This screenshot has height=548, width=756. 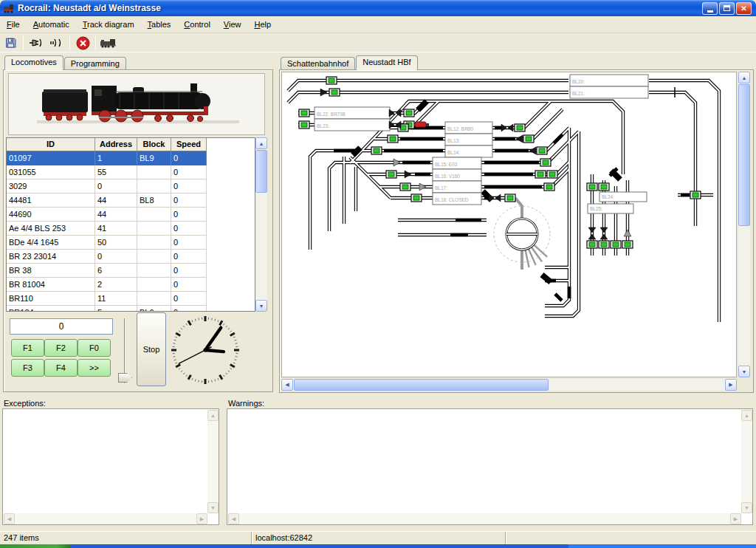 What do you see at coordinates (469, 140) in the screenshot?
I see `block-BL13: BL13:` at bounding box center [469, 140].